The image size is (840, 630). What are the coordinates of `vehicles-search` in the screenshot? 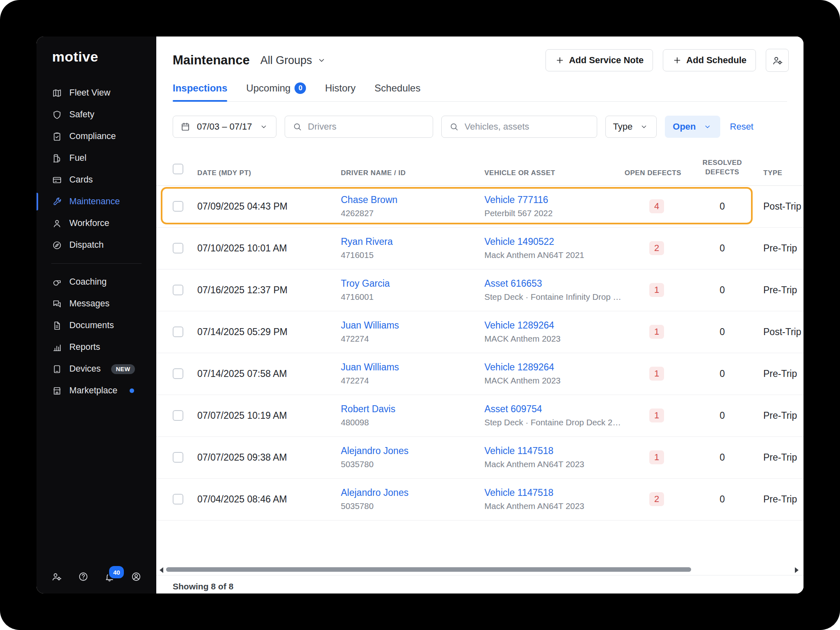 It's located at (519, 127).